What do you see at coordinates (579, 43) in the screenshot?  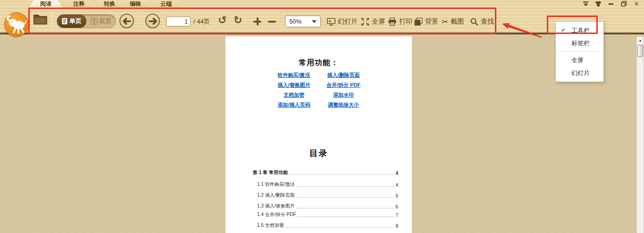 I see `menu-item-tabbar: 标签栏` at bounding box center [579, 43].